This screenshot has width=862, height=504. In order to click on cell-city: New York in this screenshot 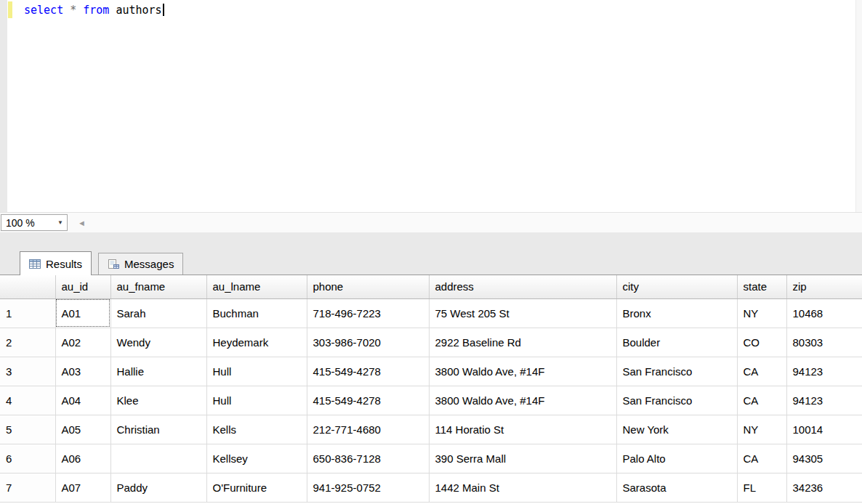, I will do `click(677, 429)`.